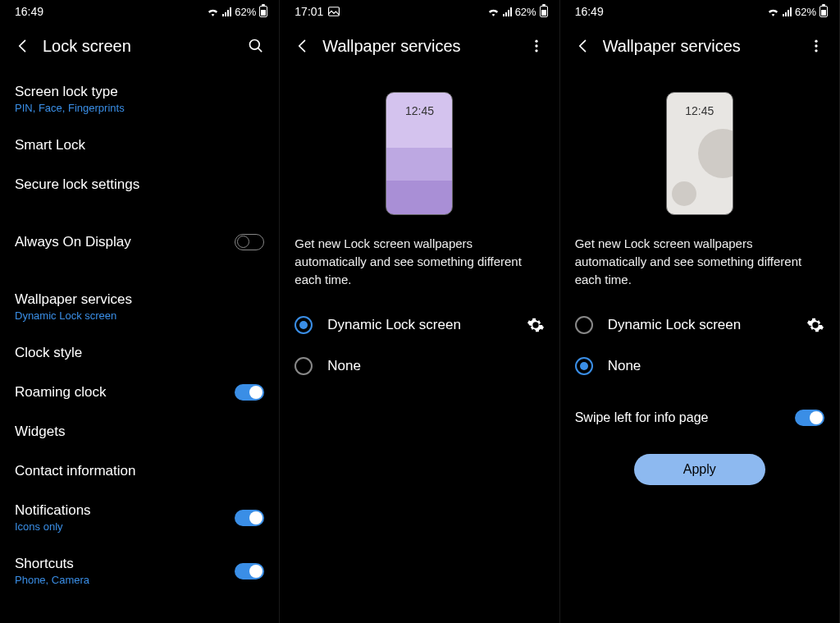 The width and height of the screenshot is (840, 623). What do you see at coordinates (249, 242) in the screenshot?
I see `aod-toggle` at bounding box center [249, 242].